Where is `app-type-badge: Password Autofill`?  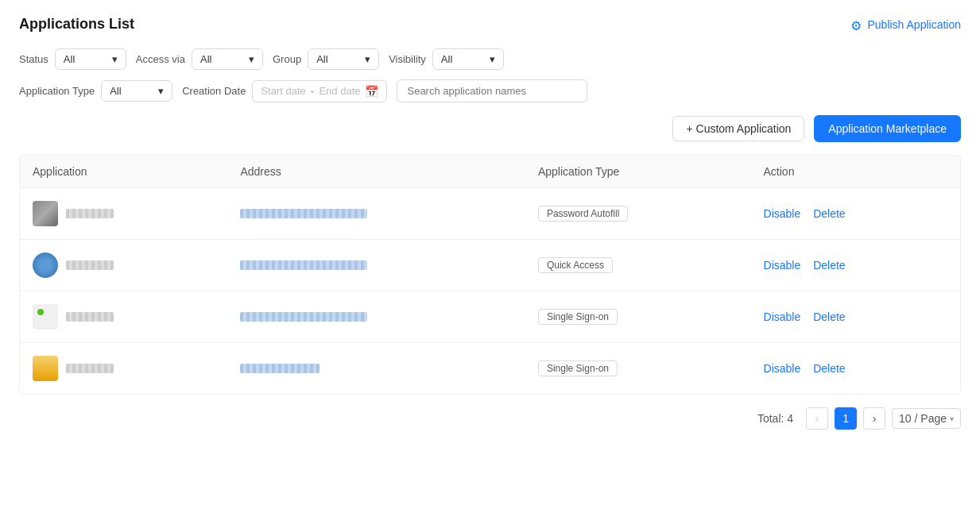
app-type-badge: Password Autofill is located at coordinates (583, 214).